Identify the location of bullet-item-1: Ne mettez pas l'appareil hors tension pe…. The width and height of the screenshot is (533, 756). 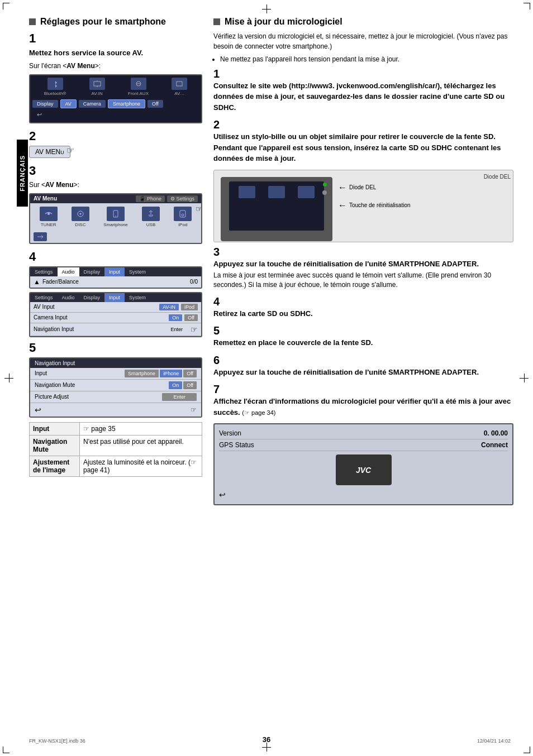
(367, 59).